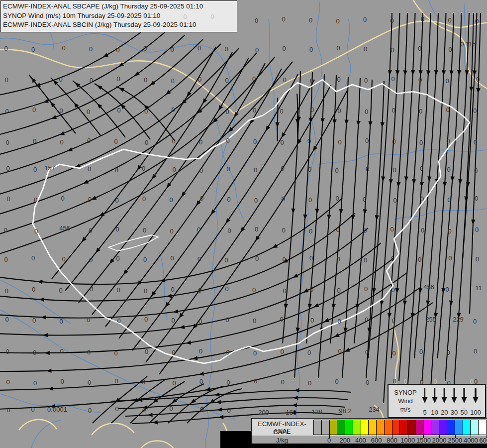 The image size is (487, 448). What do you see at coordinates (424, 440) in the screenshot?
I see `cape-tick-label: 1500` at bounding box center [424, 440].